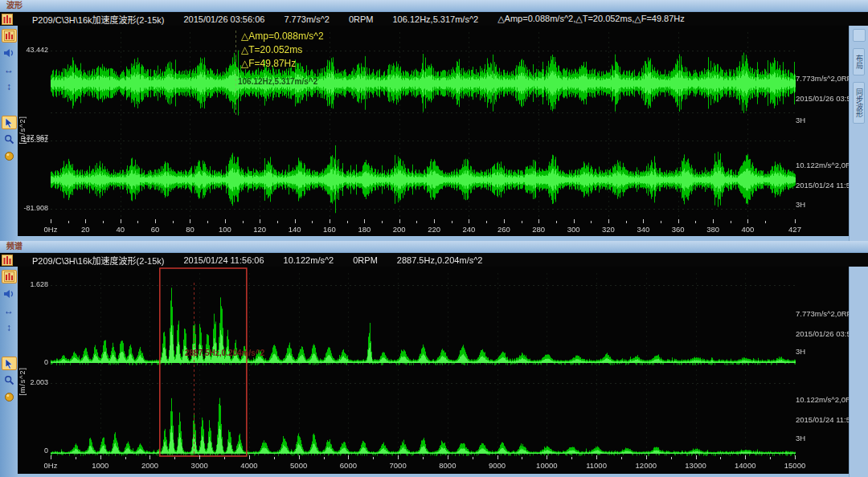  What do you see at coordinates (225, 230) in the screenshot?
I see `x-tick-label: 100` at bounding box center [225, 230].